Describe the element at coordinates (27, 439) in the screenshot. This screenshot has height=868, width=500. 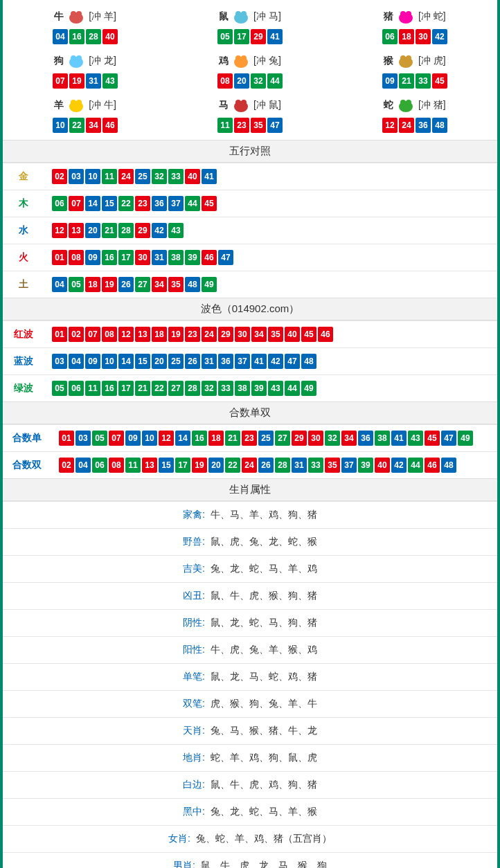
I see `row-label: 合数单` at that location.